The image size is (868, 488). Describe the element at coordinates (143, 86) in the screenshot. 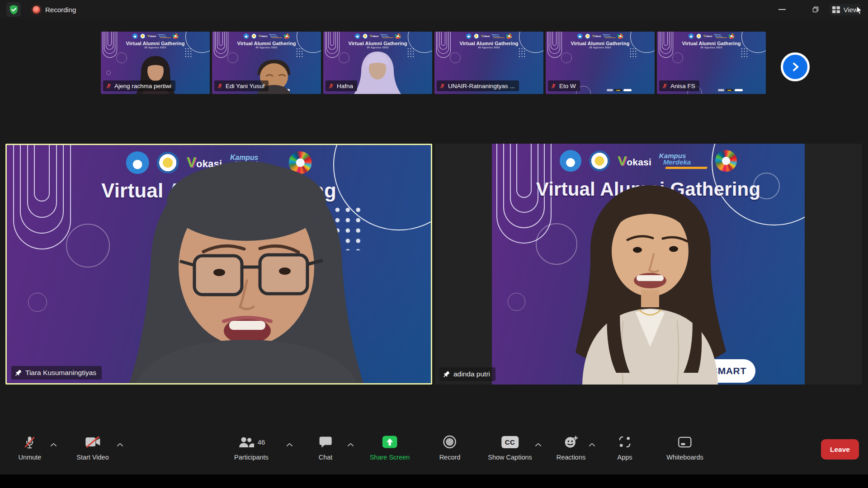

I see `participant-name: Ajeng rachma pertiwi` at that location.